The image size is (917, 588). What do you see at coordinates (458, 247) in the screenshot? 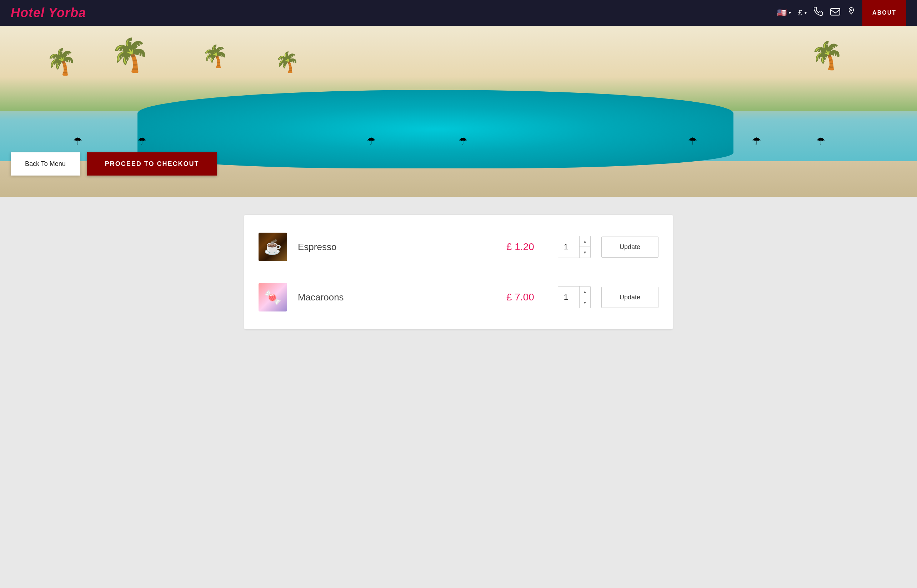
I see `cart-item-espresso: Espresso £ 1.20 ▲ ▼ Update` at bounding box center [458, 247].